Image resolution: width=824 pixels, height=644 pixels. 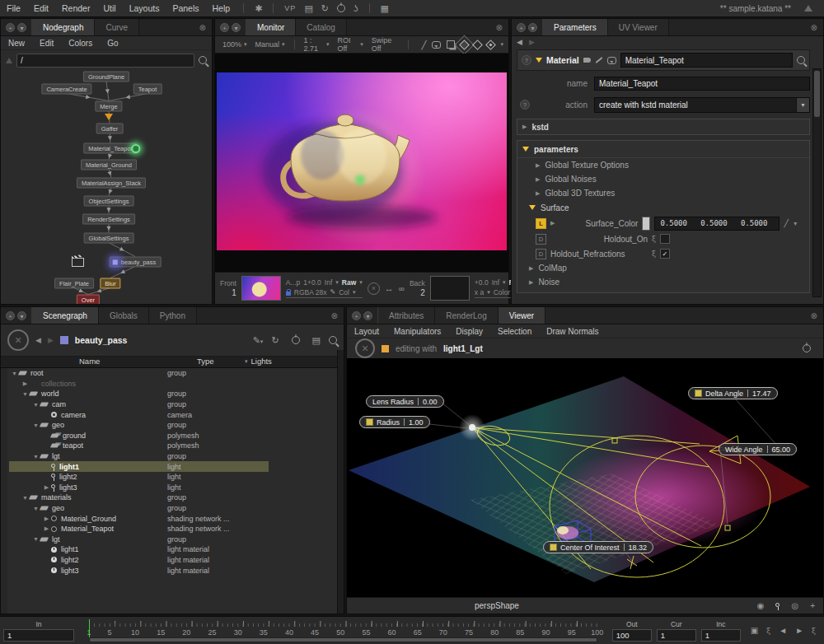 I want to click on scenegraph-row-world: ▼worldgroup, so click(x=176, y=394).